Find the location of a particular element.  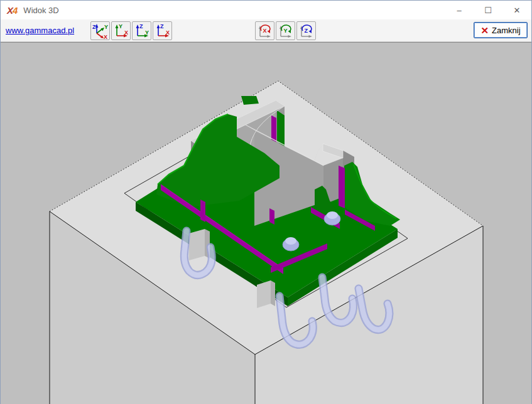

minimize-button: – is located at coordinates (459, 10).